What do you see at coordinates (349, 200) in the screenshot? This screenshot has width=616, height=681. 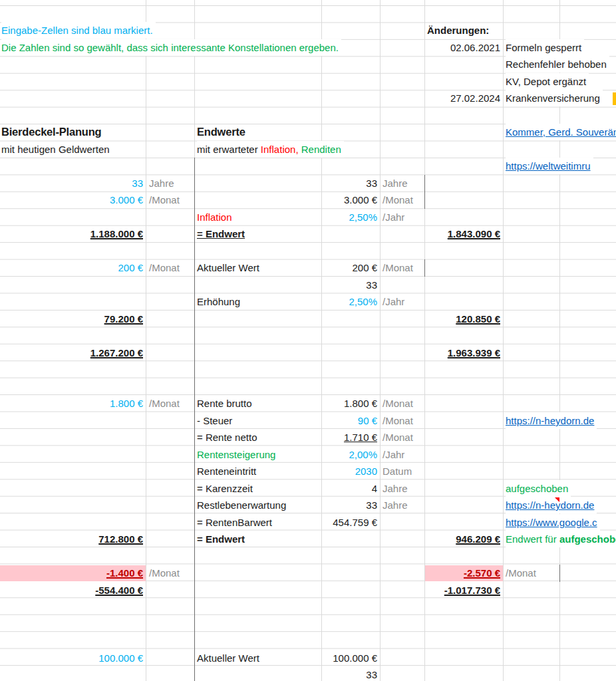 I see `savings-rate-future: 3.000 €` at bounding box center [349, 200].